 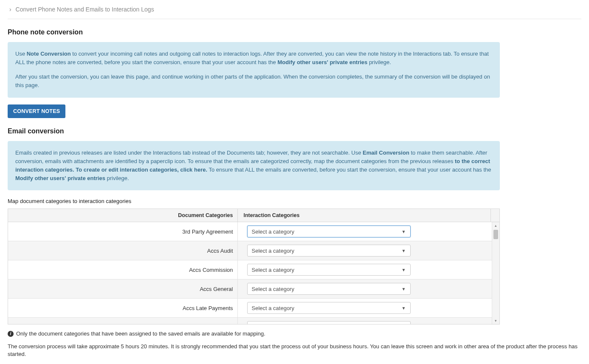 What do you see at coordinates (496, 321) in the screenshot?
I see `scroll-down-icon: ▾` at bounding box center [496, 321].